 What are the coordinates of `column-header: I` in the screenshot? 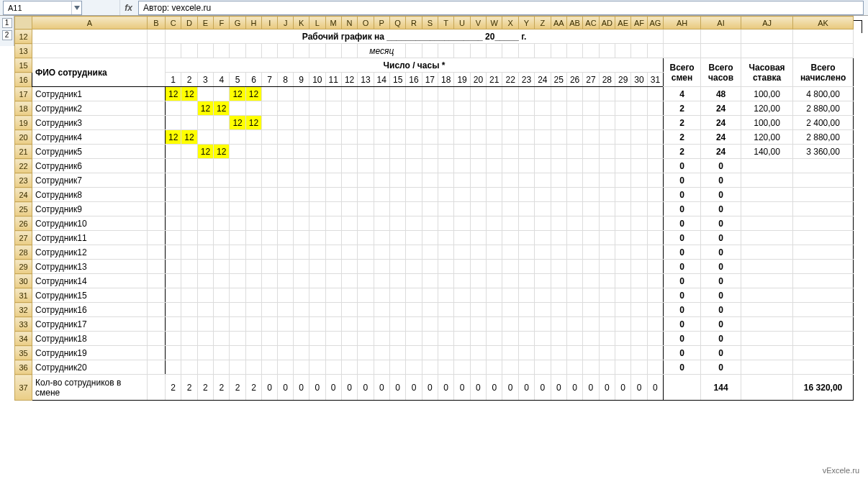 It's located at (270, 23).